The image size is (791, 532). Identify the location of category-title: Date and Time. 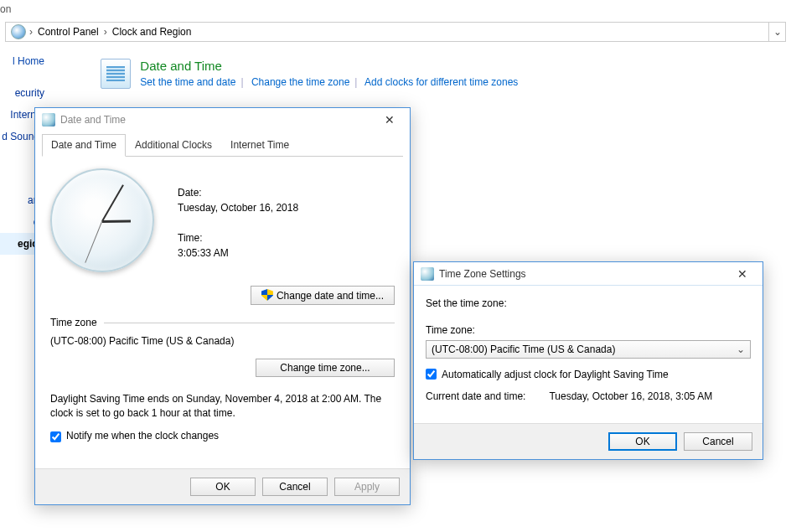
(332, 65).